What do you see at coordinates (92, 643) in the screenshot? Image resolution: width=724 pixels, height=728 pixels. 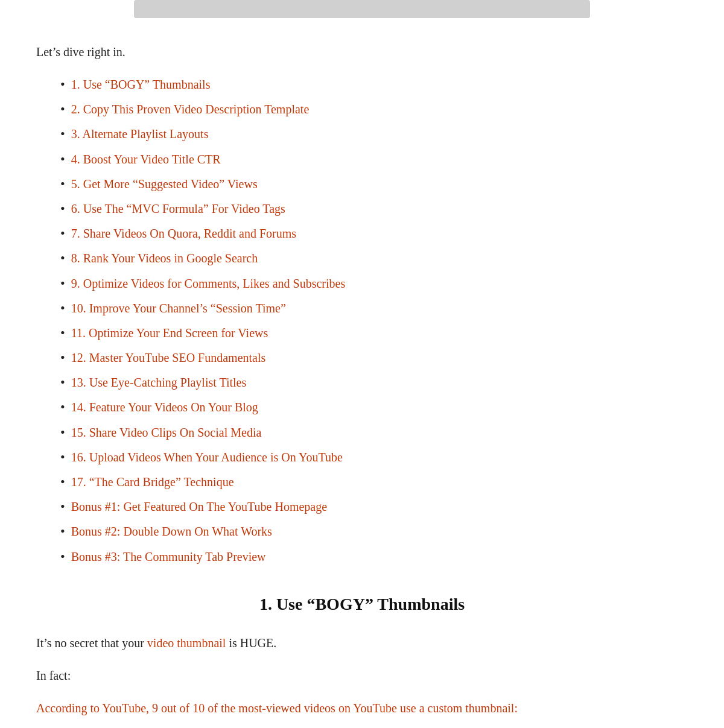 I see `section1-para1-prefix: It’s no secret that your` at bounding box center [92, 643].